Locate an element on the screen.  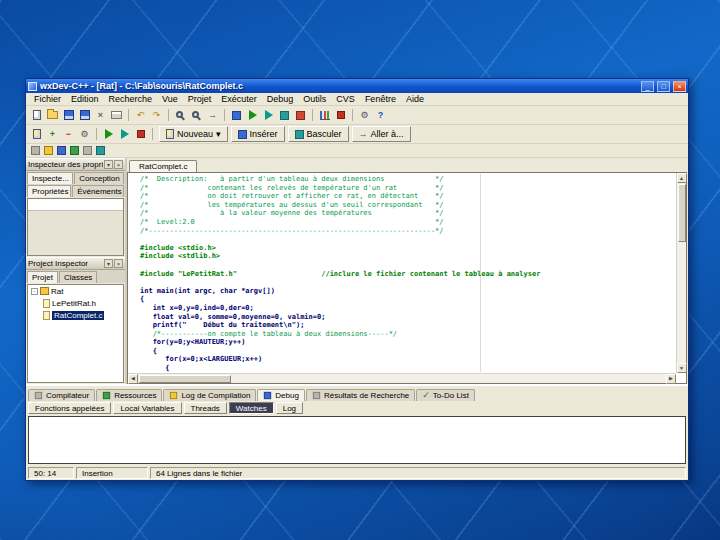
continue-icon is located at coordinates (124, 134).